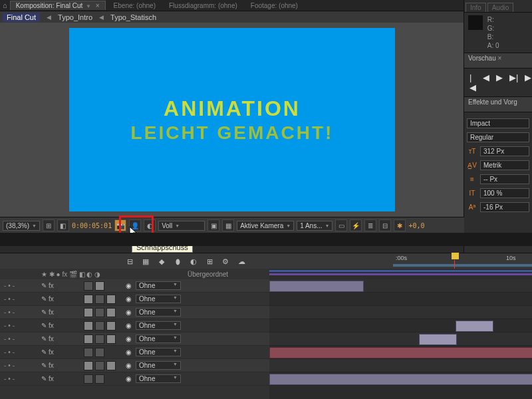  I want to click on tab-preview: Vorschau ×, so click(498, 61).